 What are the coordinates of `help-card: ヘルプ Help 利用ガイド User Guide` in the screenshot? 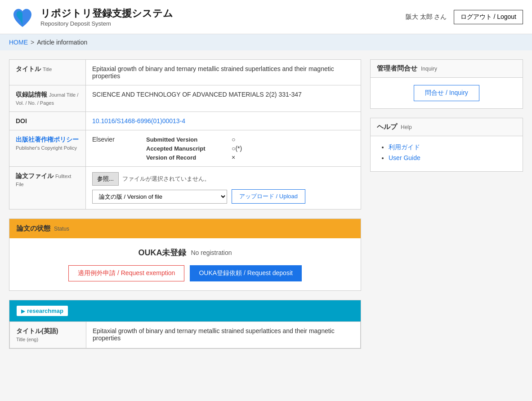 It's located at (447, 145).